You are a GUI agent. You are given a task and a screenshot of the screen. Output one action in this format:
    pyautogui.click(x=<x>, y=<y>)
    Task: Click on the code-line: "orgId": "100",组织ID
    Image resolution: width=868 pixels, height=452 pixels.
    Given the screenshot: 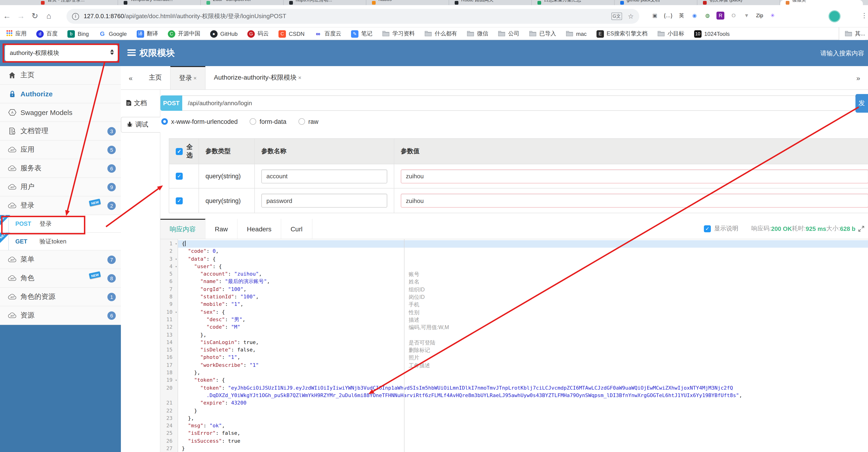 What is the action you would take?
    pyautogui.click(x=523, y=289)
    